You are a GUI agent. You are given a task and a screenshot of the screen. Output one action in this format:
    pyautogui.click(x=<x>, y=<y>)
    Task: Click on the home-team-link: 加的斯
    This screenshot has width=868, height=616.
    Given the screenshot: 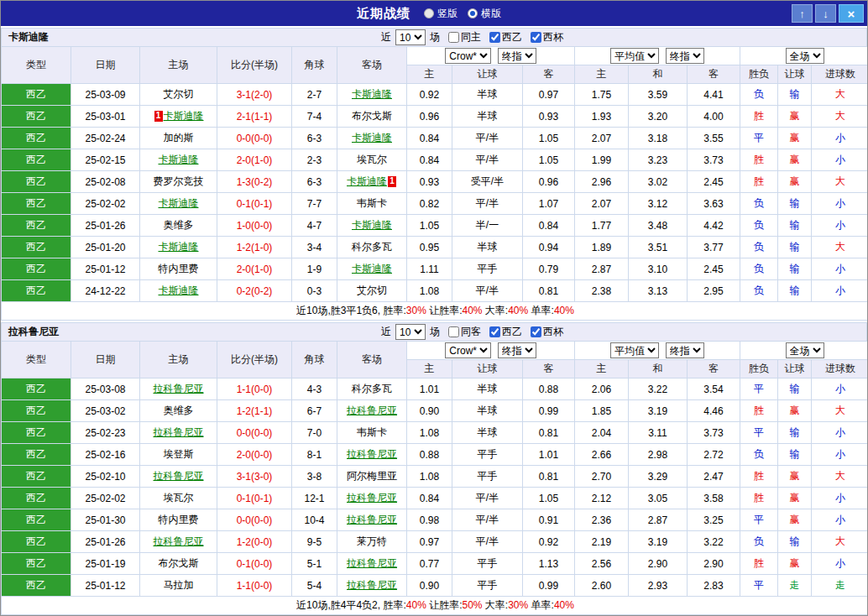 What is the action you would take?
    pyautogui.click(x=179, y=138)
    